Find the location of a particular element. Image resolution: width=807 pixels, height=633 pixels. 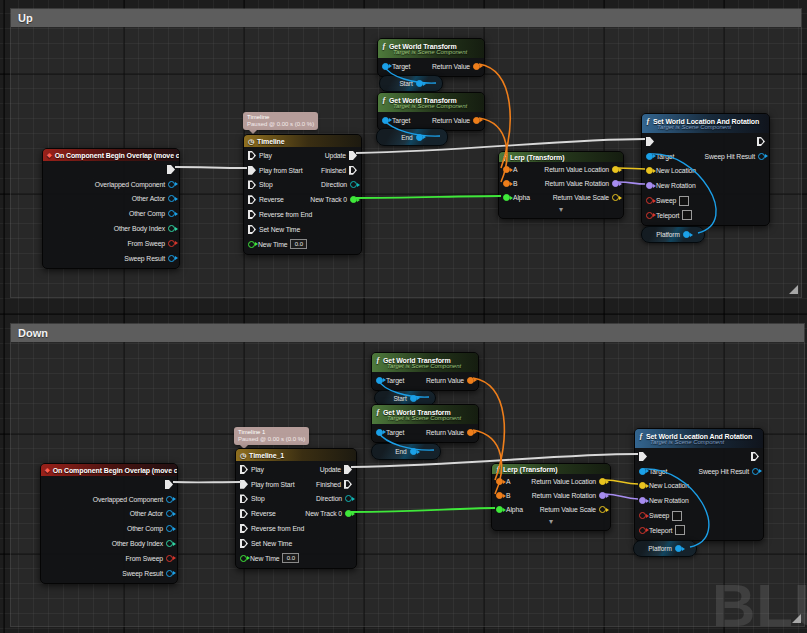

lerp-transform-node-up: ƒ Lerp (Transform) A Return Value Locati… is located at coordinates (561, 185).